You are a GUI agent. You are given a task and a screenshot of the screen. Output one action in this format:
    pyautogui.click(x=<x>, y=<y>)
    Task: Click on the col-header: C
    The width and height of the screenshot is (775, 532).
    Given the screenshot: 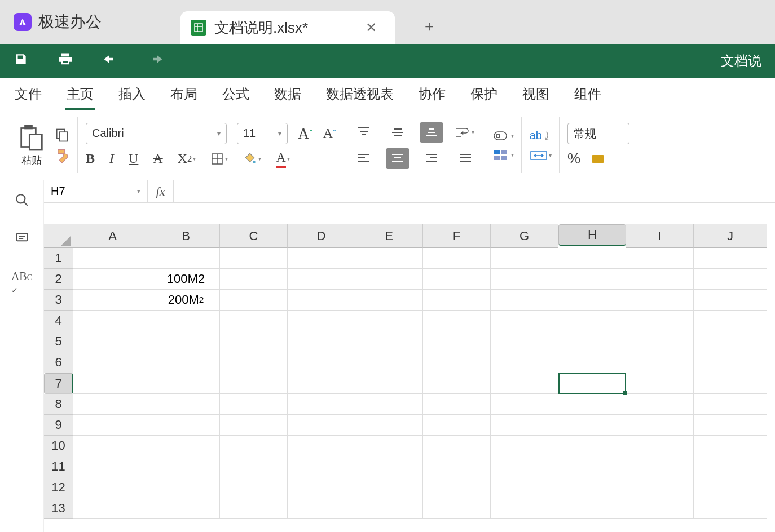 What is the action you would take?
    pyautogui.click(x=254, y=236)
    